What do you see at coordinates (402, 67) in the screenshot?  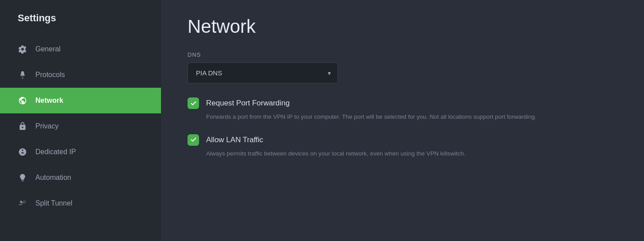 I see `dns-section: DNS PIA DNS Custom DNS ▾` at bounding box center [402, 67].